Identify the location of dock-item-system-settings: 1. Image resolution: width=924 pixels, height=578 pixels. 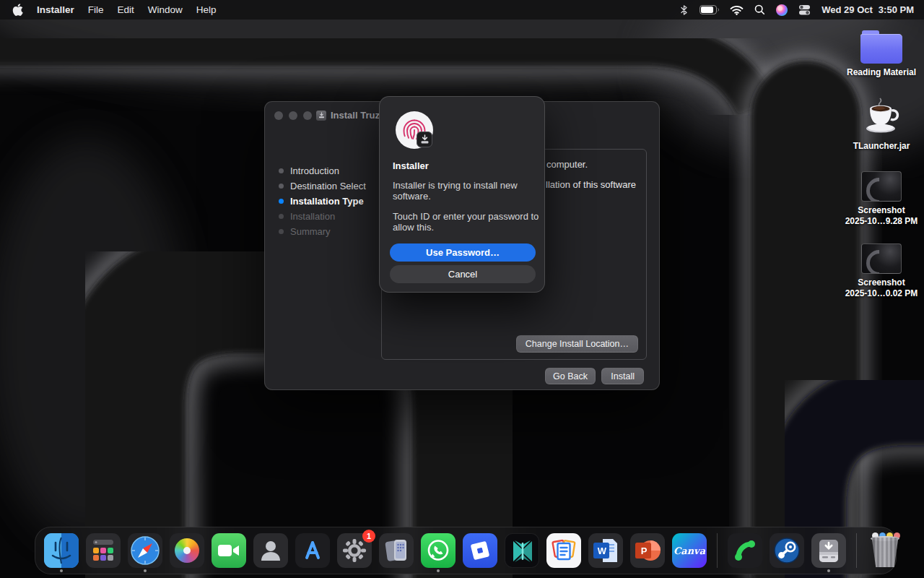
(354, 551).